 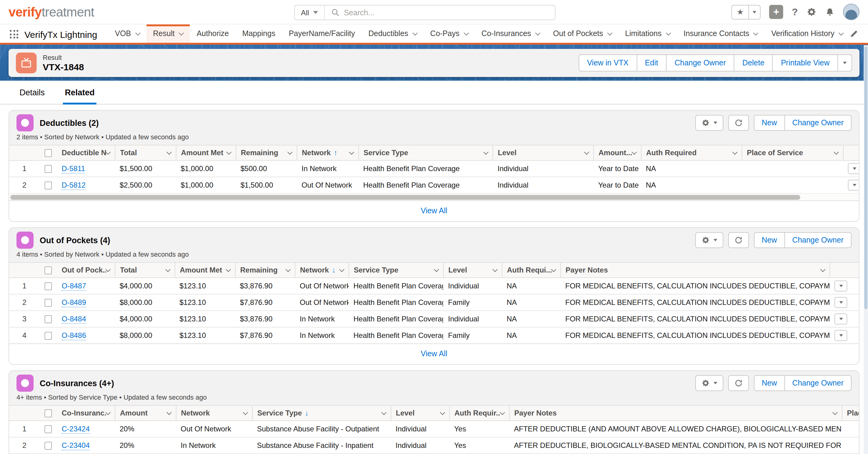 I want to click on nav-tab-vob: VOB, so click(x=127, y=34).